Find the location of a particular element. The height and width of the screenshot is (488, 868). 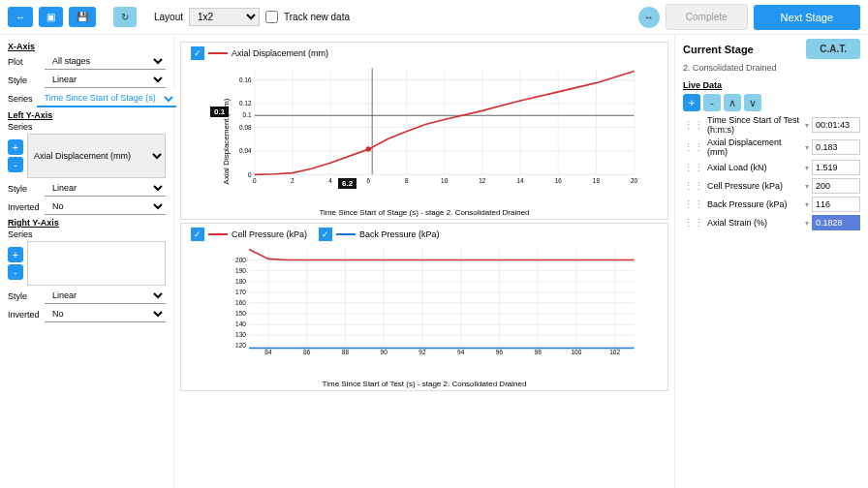

righty-style-label: Style is located at coordinates (24, 296).